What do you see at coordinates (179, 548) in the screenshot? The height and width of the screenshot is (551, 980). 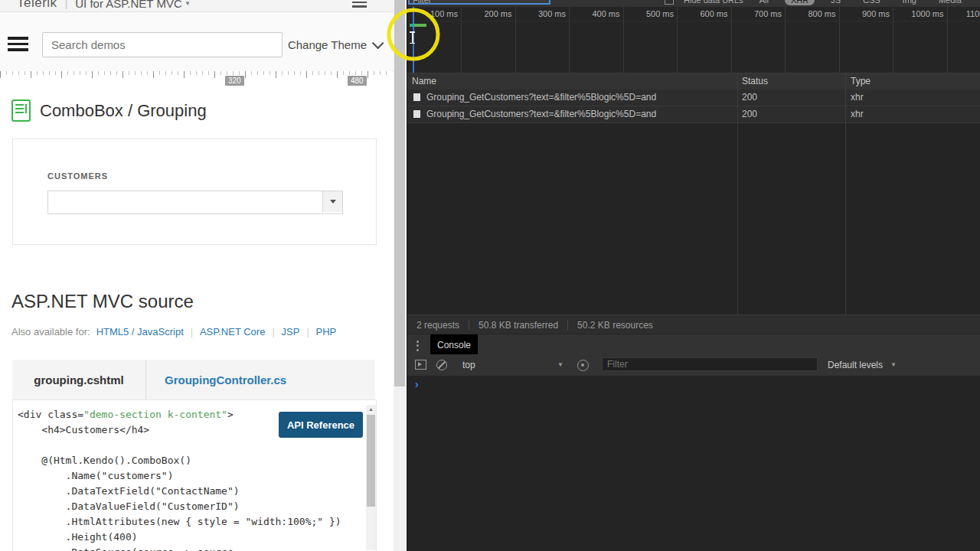 I see `code-line: .DataSource(source => source` at bounding box center [179, 548].